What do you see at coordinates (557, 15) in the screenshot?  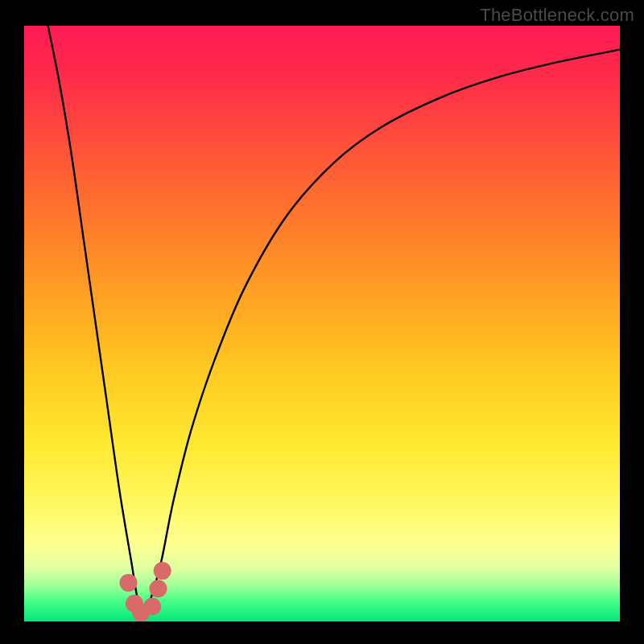 I see `watermark-text: TheBottleneck.com` at bounding box center [557, 15].